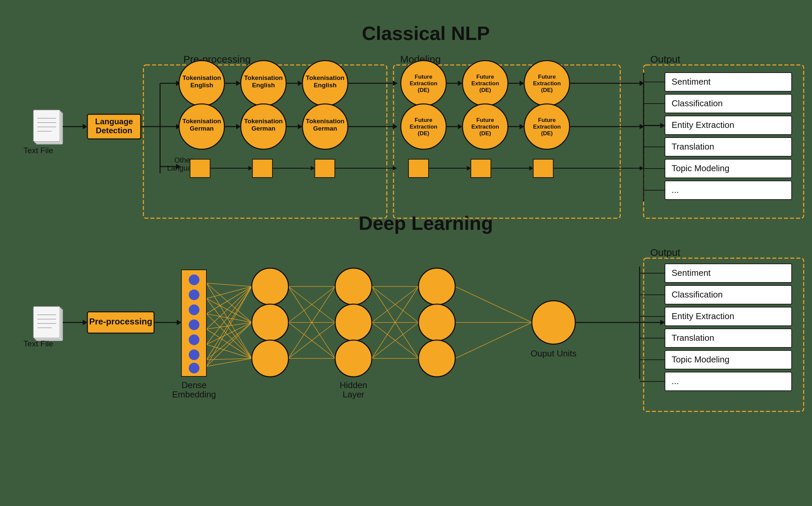 Image resolution: width=812 pixels, height=506 pixels. What do you see at coordinates (693, 338) in the screenshot?
I see `deep-output-translation: Translation` at bounding box center [693, 338].